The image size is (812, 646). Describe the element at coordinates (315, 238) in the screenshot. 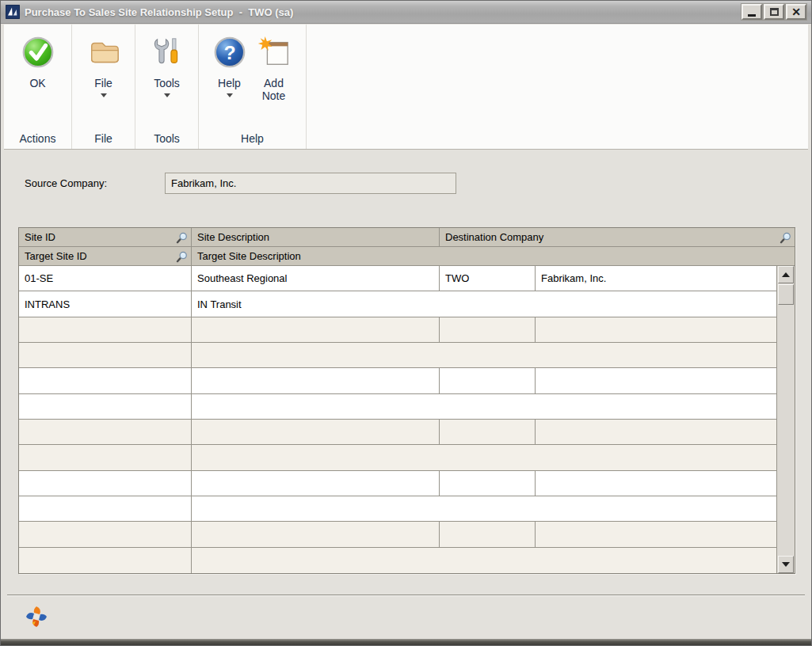

I see `column-header-site-description: Site Description` at that location.